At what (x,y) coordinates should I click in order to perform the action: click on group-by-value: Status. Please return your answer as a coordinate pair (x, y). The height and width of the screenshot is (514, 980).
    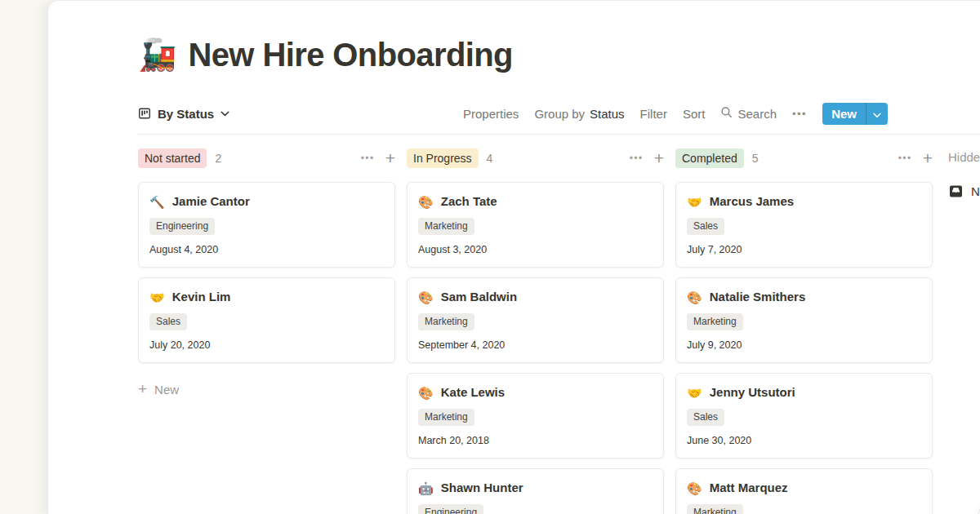
    Looking at the image, I should click on (608, 114).